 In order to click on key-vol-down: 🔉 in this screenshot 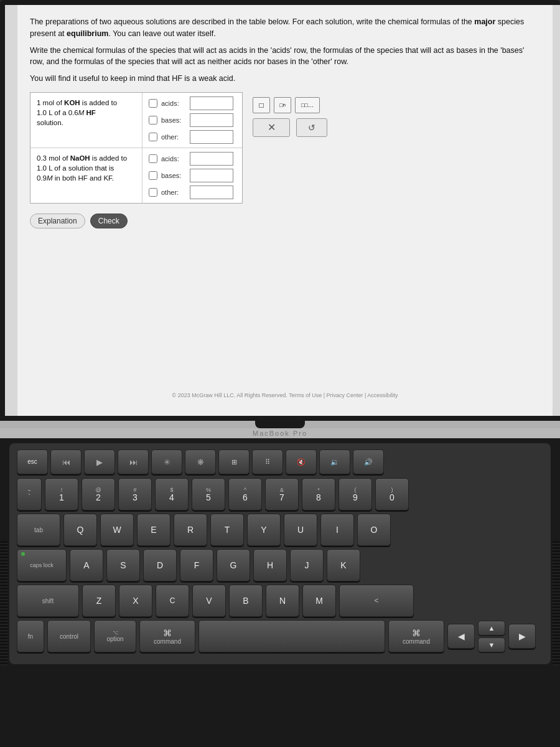, I will do `click(335, 462)`.